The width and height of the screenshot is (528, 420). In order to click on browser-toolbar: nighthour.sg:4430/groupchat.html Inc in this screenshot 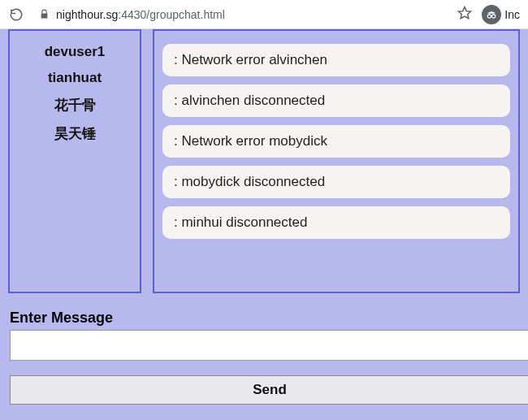, I will do `click(264, 15)`.